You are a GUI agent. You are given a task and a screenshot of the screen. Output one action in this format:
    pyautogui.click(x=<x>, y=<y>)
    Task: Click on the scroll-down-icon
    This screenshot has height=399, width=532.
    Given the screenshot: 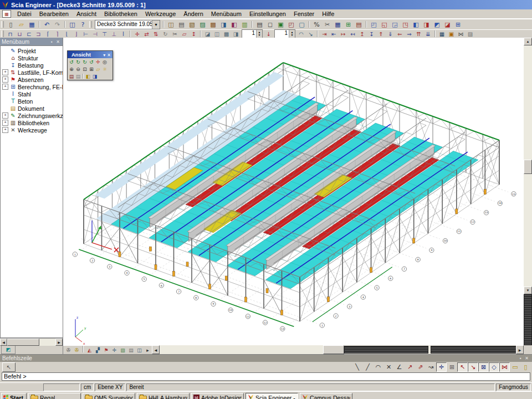 What is the action you would take?
    pyautogui.click(x=528, y=290)
    